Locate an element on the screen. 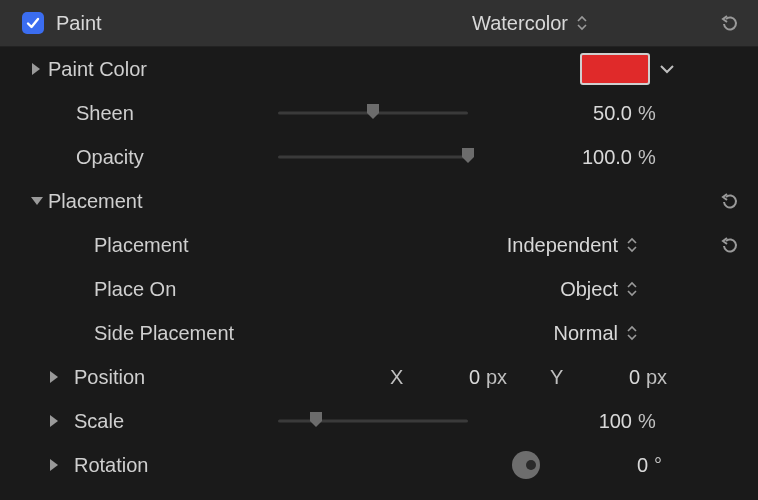  sheen-slider-thumb is located at coordinates (373, 111).